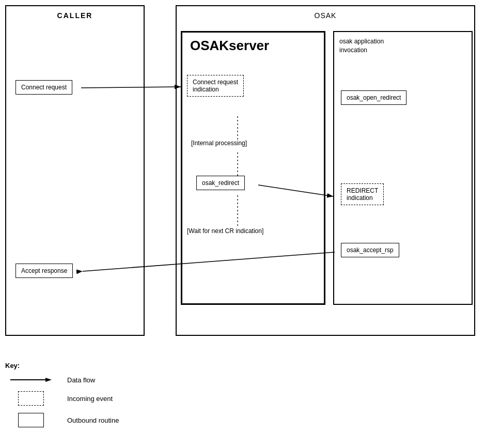 The width and height of the screenshot is (485, 448). What do you see at coordinates (374, 98) in the screenshot?
I see `osak-open-redirect-box: osak_open_redirect` at bounding box center [374, 98].